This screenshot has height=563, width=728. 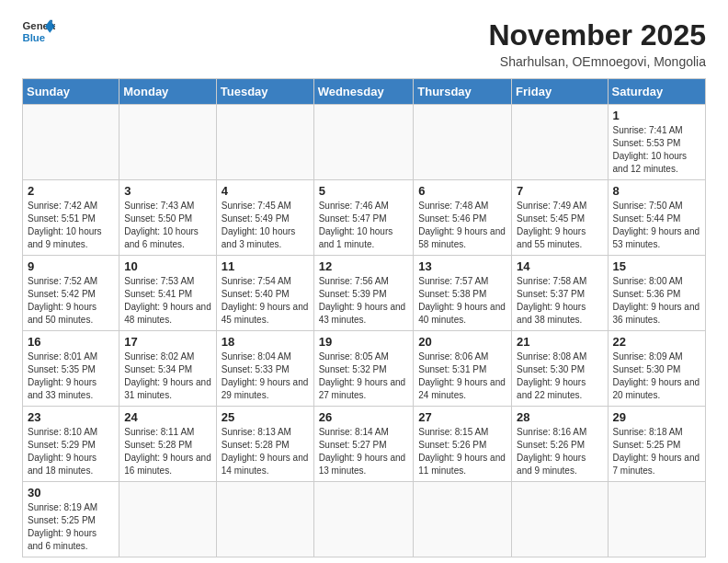 What do you see at coordinates (462, 376) in the screenshot?
I see `day-info: Sunrise: 8:06 AM Sunset: 5:31 PM Dayligh…` at bounding box center [462, 376].